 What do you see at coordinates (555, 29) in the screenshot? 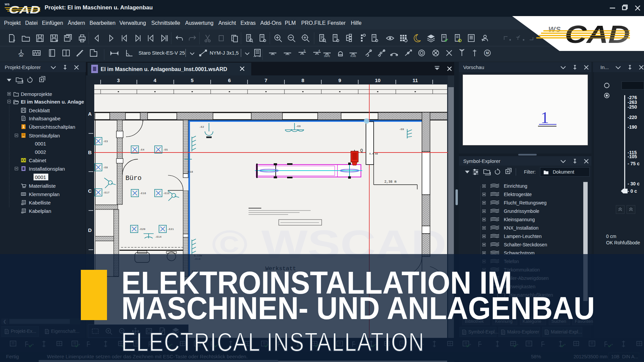
I see `svg-text: ws` at bounding box center [555, 29].